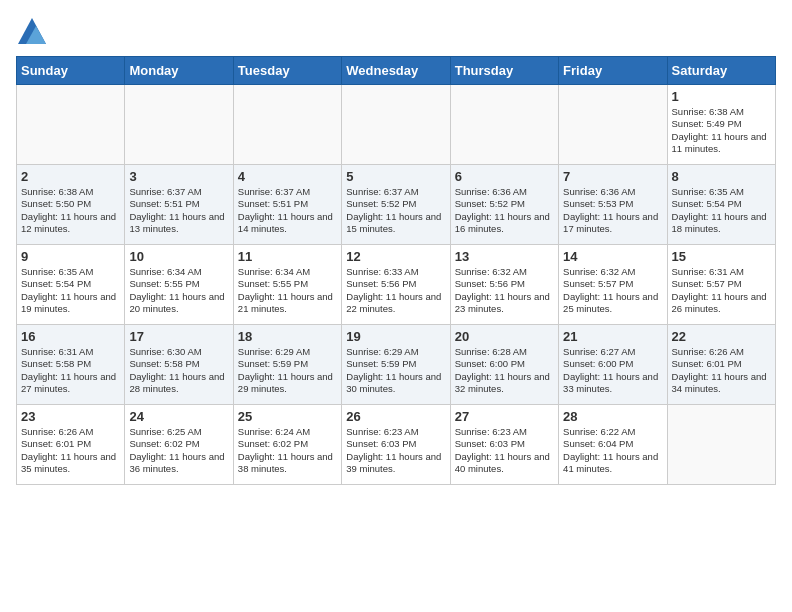  I want to click on calendar-day-cell: 28Sunrise: 6:22 AM Sunset: 6:04 PM Dayli…, so click(613, 445).